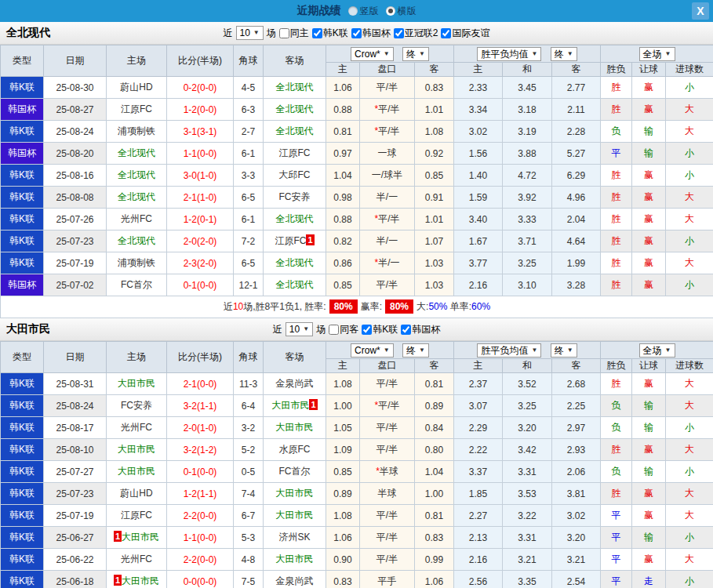 This screenshot has width=713, height=588. What do you see at coordinates (372, 307) in the screenshot?
I see `summary-part: 赢率:` at bounding box center [372, 307].